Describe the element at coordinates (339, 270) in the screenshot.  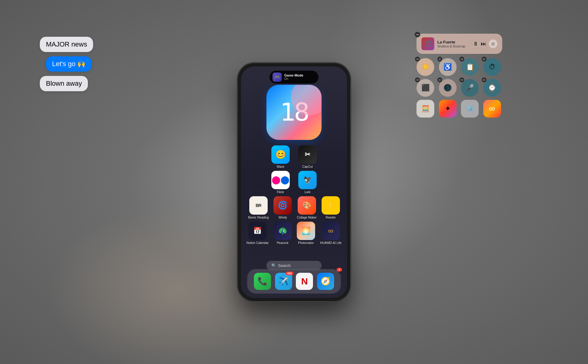
I see `phone-badge: 3` at that location.